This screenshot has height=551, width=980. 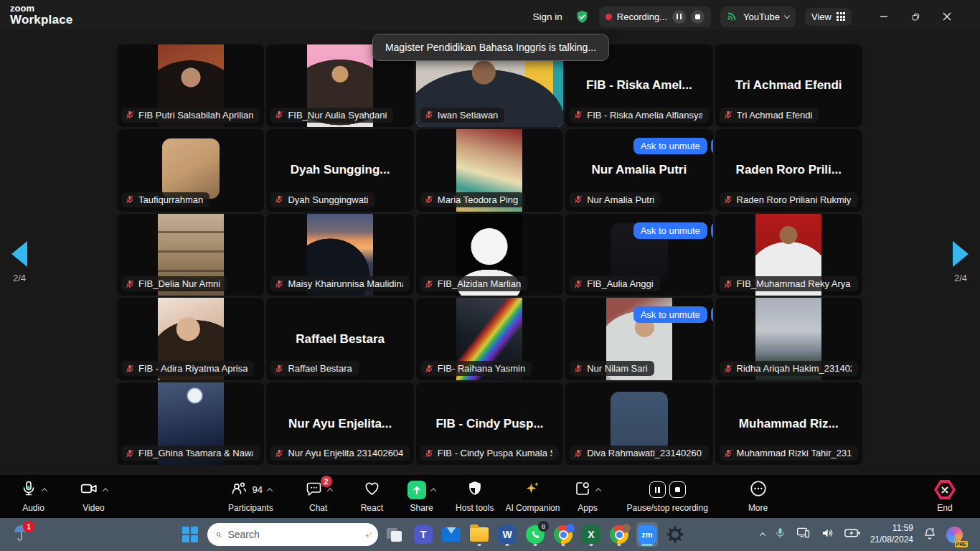 What do you see at coordinates (535, 534) in the screenshot?
I see `whatsapp-icon: 8` at bounding box center [535, 534].